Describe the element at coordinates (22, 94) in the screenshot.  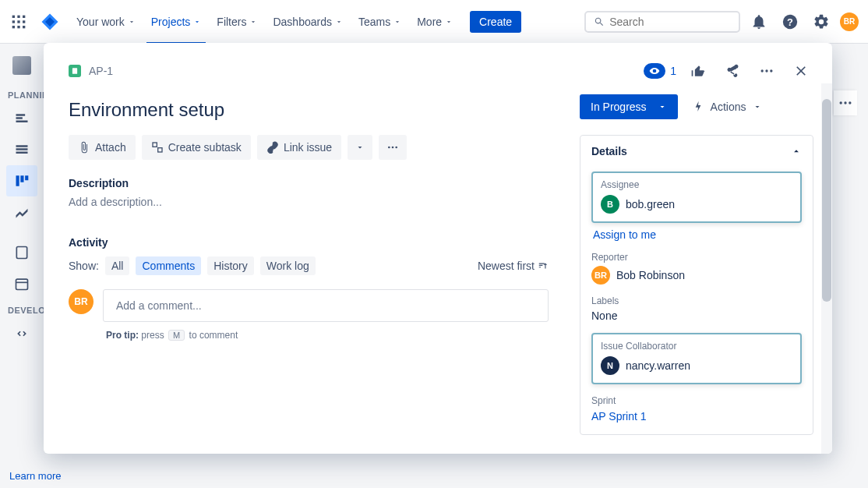
I see `sidebar-section-planning: PLANNING` at that location.